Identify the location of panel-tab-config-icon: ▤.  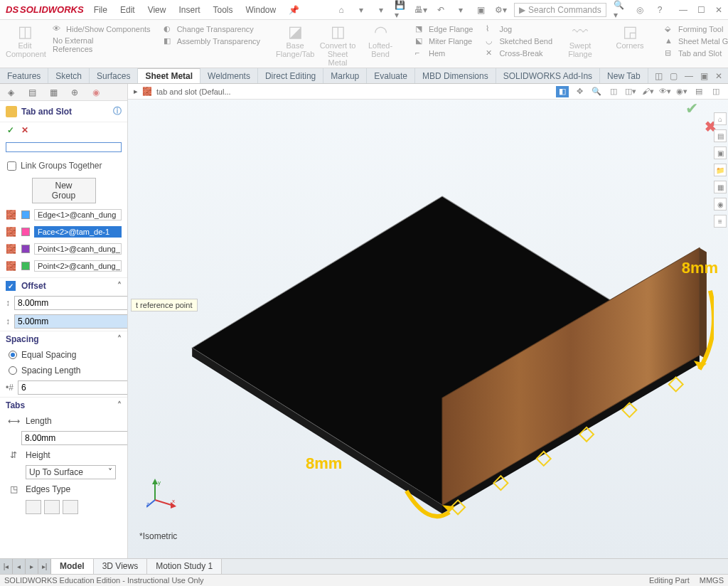
(32, 92).